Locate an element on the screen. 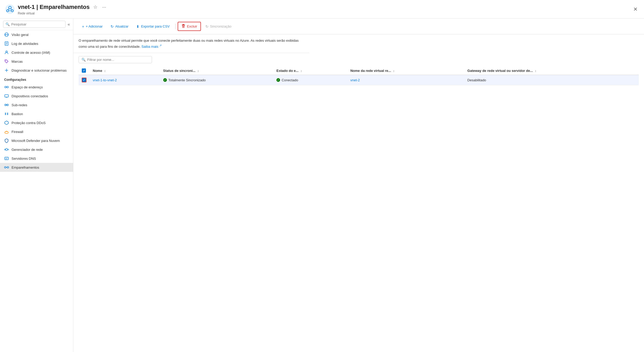 This screenshot has width=644, height=352. sidebar-search-icon: 🔍 is located at coordinates (8, 24).